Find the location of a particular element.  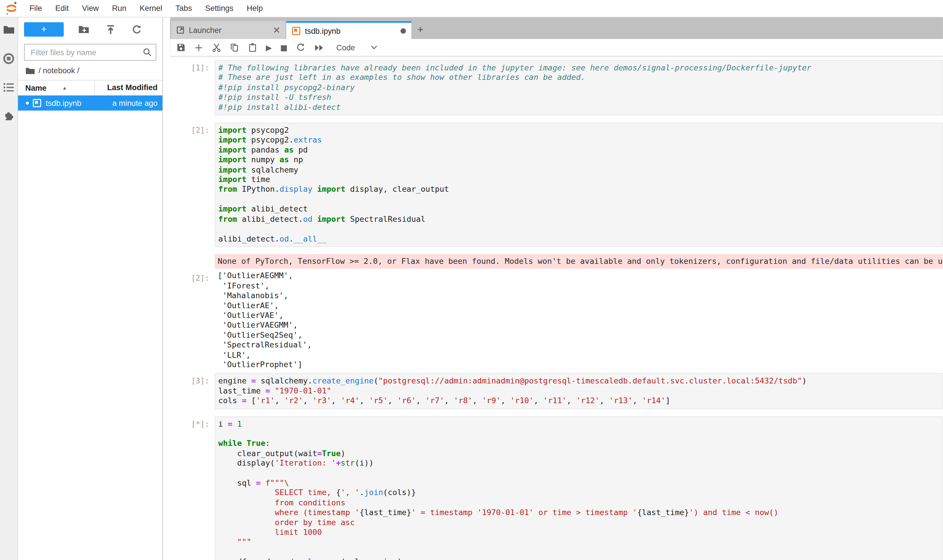

upload-button is located at coordinates (110, 29).